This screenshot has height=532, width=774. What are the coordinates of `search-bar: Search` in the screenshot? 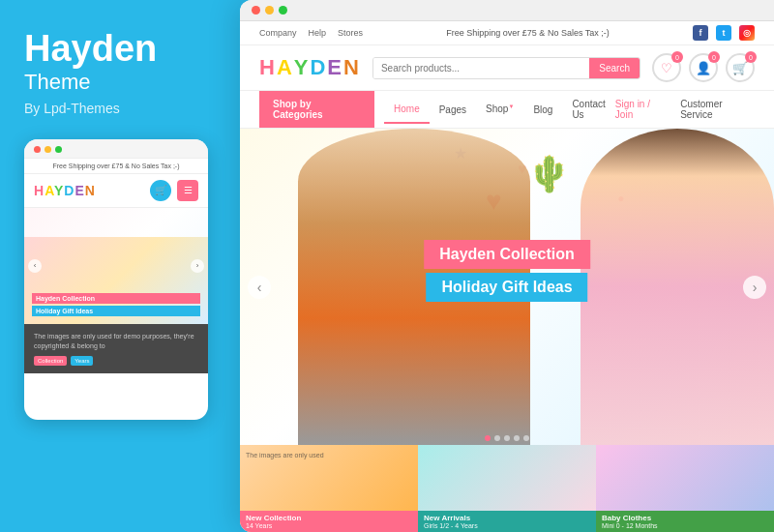 It's located at (507, 68).